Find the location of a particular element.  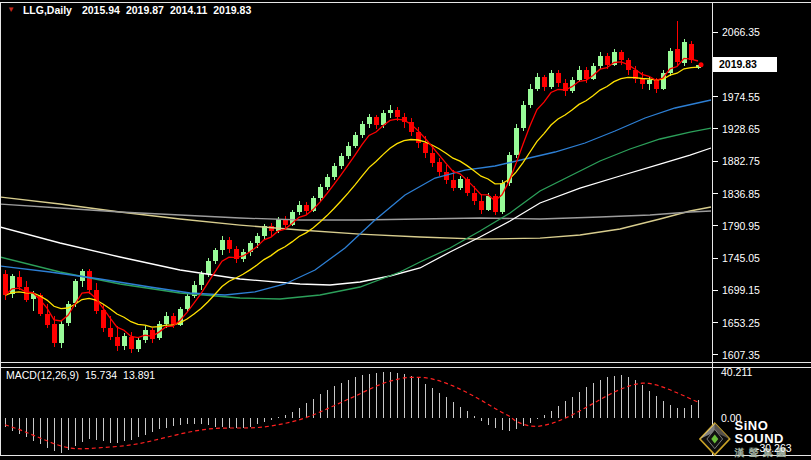

diamond-logo-icon is located at coordinates (715, 439).